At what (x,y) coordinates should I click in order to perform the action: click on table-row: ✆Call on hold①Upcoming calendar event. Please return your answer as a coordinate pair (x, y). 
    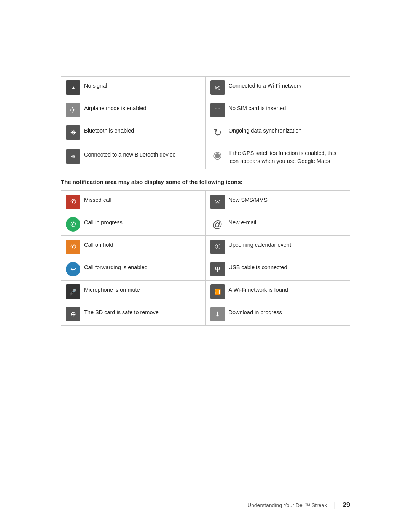
    Looking at the image, I should click on (206, 247).